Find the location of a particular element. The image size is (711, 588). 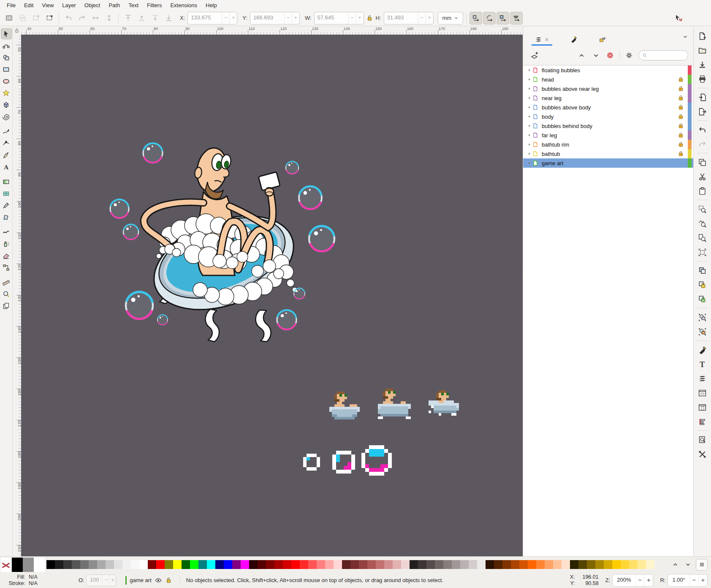

spray-tool is located at coordinates (6, 244).